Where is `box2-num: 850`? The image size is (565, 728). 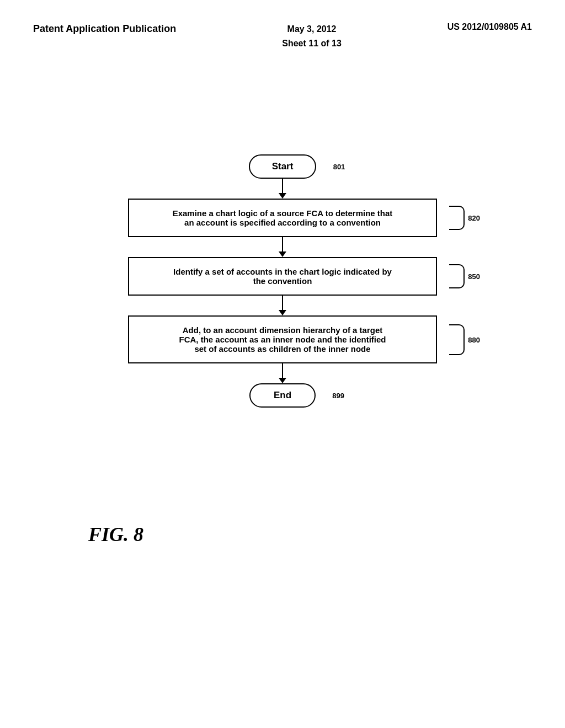 box2-num: 850 is located at coordinates (474, 277).